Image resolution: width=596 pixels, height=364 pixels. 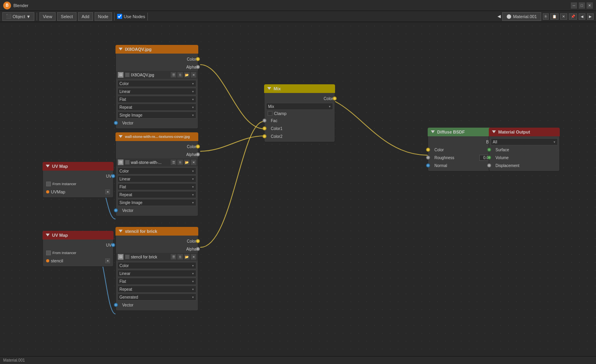 I want to click on ix8oaqv-vector-socket, so click(x=116, y=123).